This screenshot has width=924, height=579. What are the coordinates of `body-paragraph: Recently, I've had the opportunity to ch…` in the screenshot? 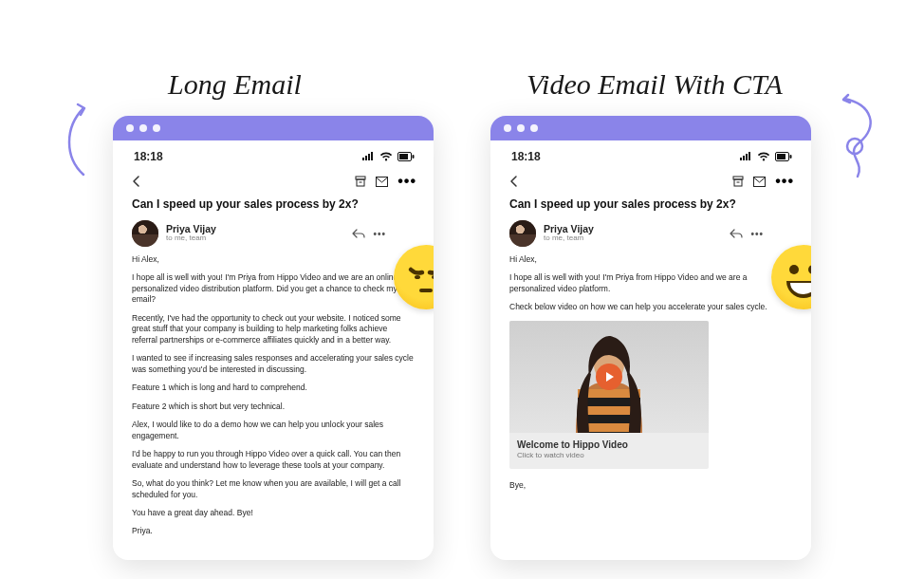 It's located at (273, 329).